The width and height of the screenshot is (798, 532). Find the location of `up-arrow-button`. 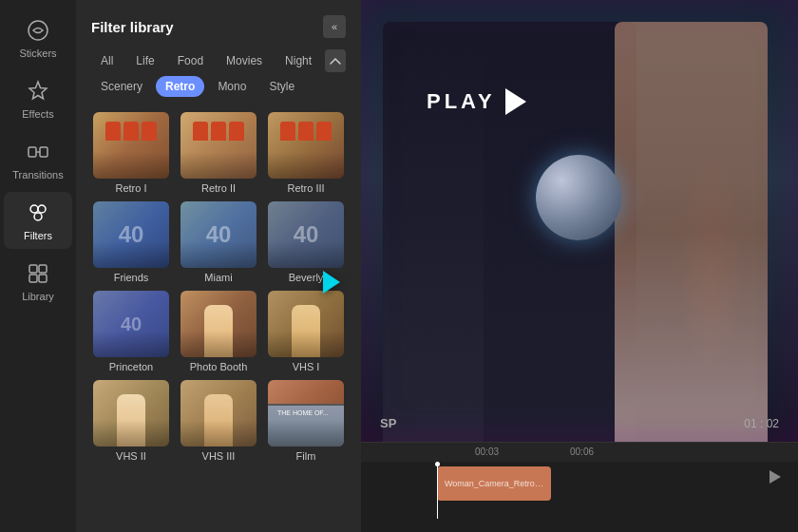

up-arrow-button is located at coordinates (335, 61).